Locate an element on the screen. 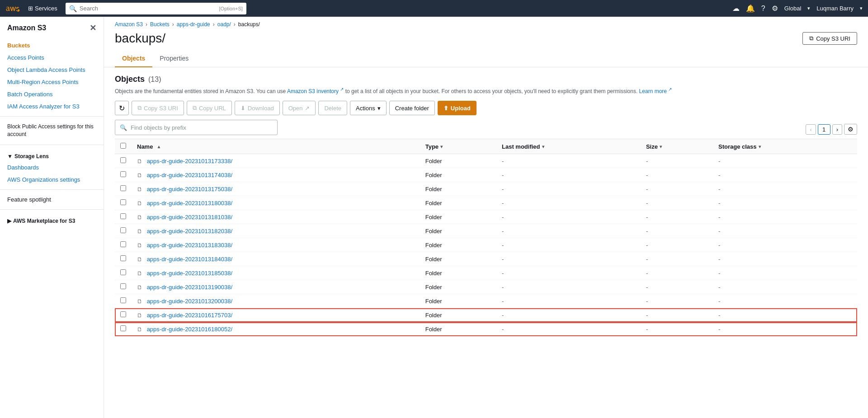  sidebar-item-multi-region: Multi-Region Access Points is located at coordinates (52, 82).